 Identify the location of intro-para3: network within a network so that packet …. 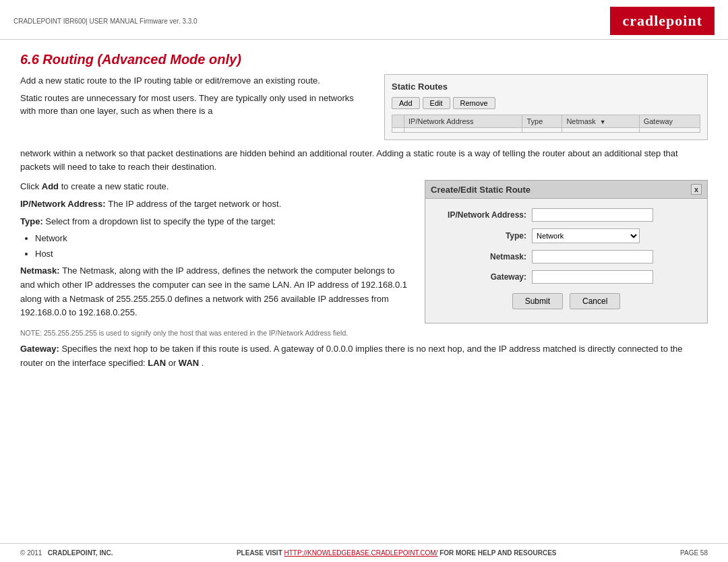
(364, 160).